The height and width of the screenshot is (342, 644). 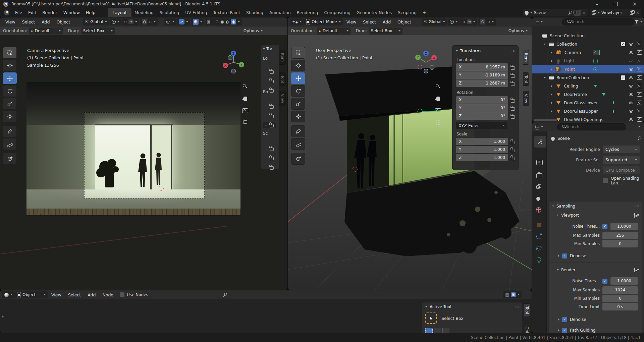 I want to click on outliner-row-point: Point, so click(x=588, y=69).